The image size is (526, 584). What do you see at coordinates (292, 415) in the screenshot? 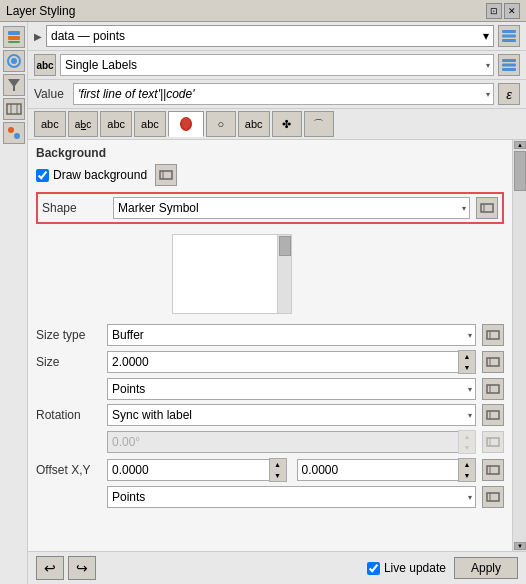
I see `rotation-select: Sync with label Fixed Field` at bounding box center [292, 415].